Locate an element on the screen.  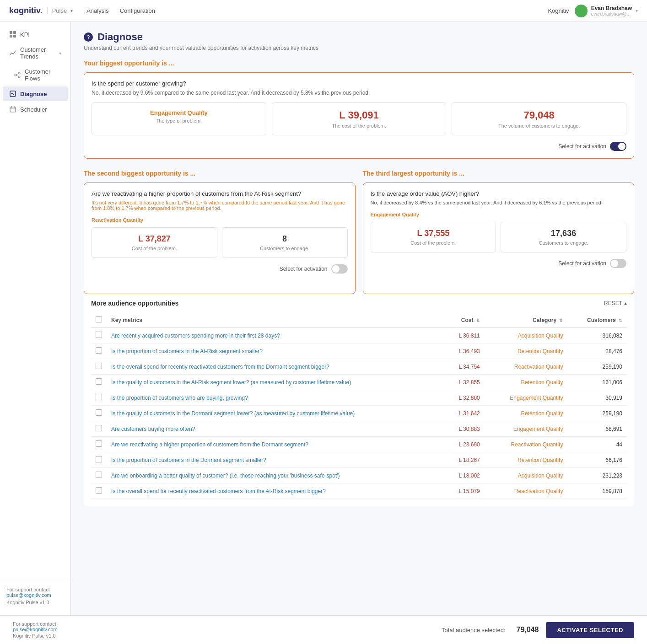
row-cost: L 18,002 is located at coordinates (464, 476).